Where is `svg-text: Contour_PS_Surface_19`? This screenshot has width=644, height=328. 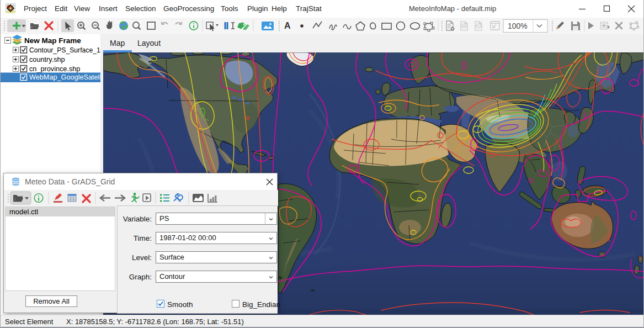
svg-text: Contour_PS_Surface_19 is located at coordinates (65, 50).